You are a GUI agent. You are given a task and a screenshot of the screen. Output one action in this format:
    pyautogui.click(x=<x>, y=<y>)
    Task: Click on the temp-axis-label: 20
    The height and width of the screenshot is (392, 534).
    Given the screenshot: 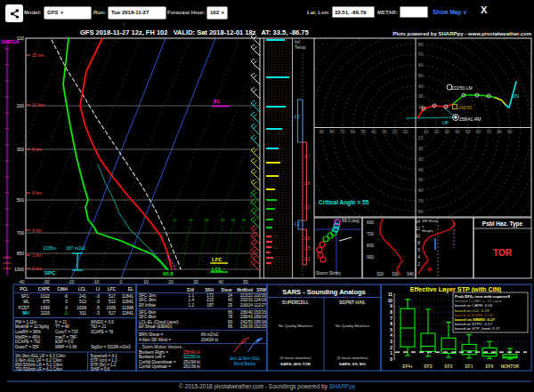 What is the action you would take?
    pyautogui.click(x=171, y=282)
    